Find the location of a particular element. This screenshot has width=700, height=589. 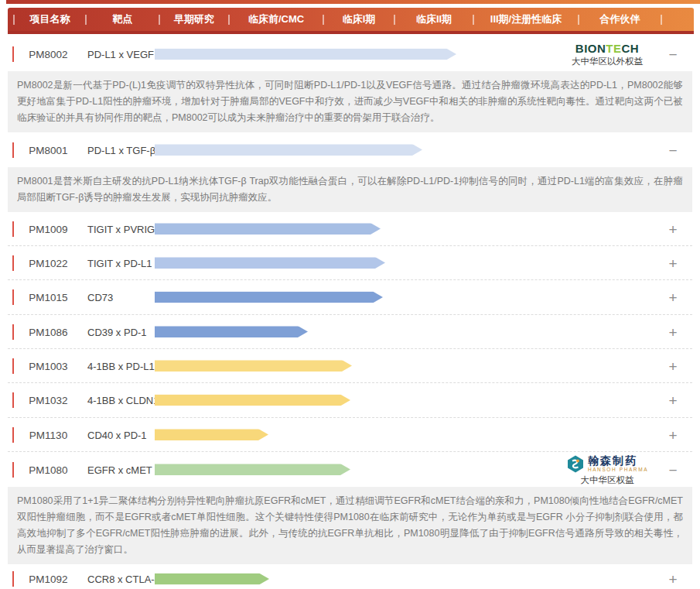

header-divider is located at coordinates (661, 20).